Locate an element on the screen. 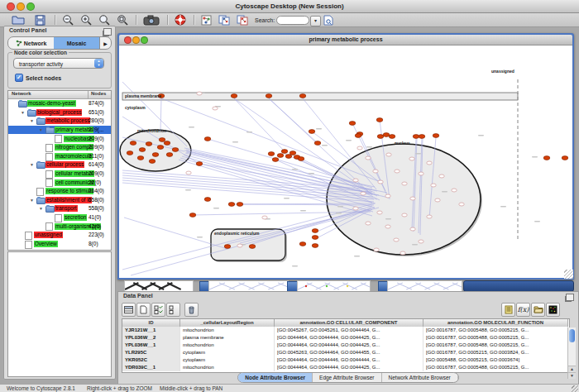 This screenshot has width=579, height=392. attribute-table: ID_cellularLayoutRegionannotation.GO CEL… is located at coordinates (346, 346).